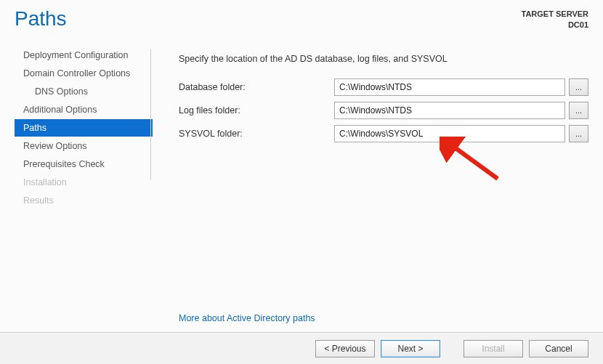 Image resolution: width=603 pixels, height=364 pixels. What do you see at coordinates (384, 59) in the screenshot?
I see `description-text: Specify the location of the AD DS databa…` at bounding box center [384, 59].